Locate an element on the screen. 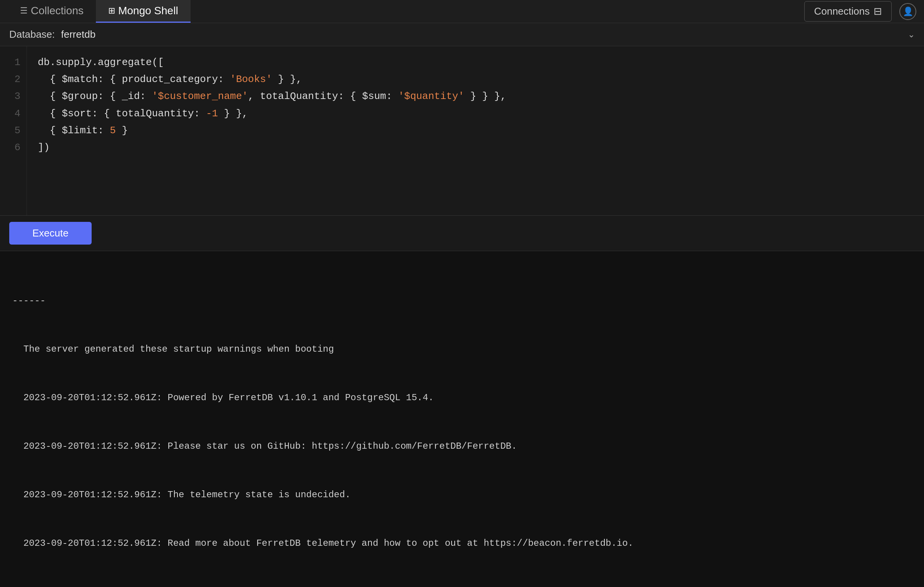 This screenshot has width=924, height=587. code-line-4: { $sort: { totalQuantity: -1 } }, is located at coordinates (475, 114).